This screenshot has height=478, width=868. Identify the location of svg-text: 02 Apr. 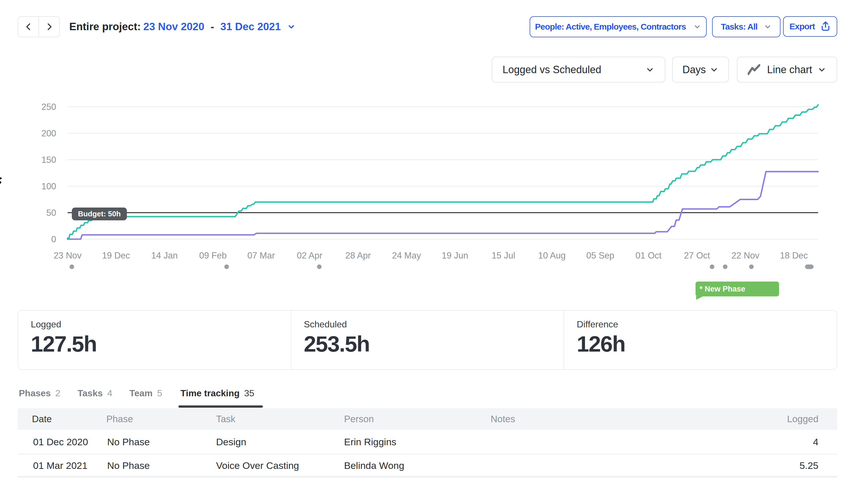
(310, 255).